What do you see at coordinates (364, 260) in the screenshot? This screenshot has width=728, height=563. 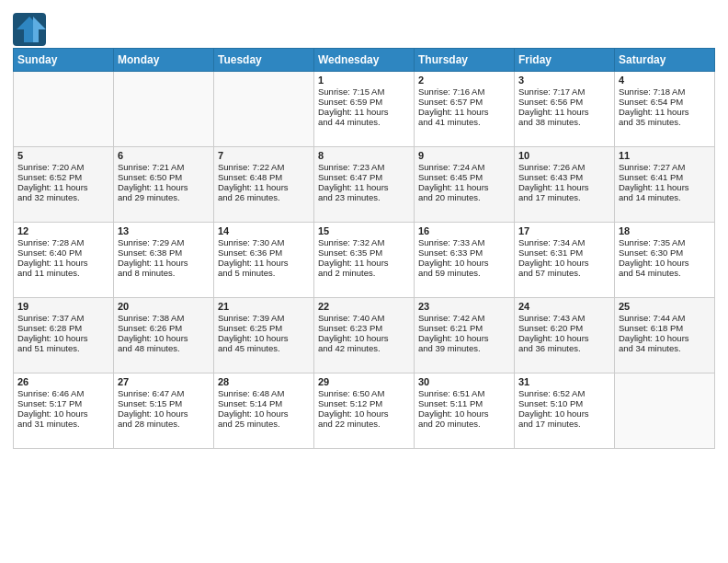 I see `week-row-3: 12Sunrise: 7:28 AMSunset: 6:40 PMDayligh…` at bounding box center [364, 260].